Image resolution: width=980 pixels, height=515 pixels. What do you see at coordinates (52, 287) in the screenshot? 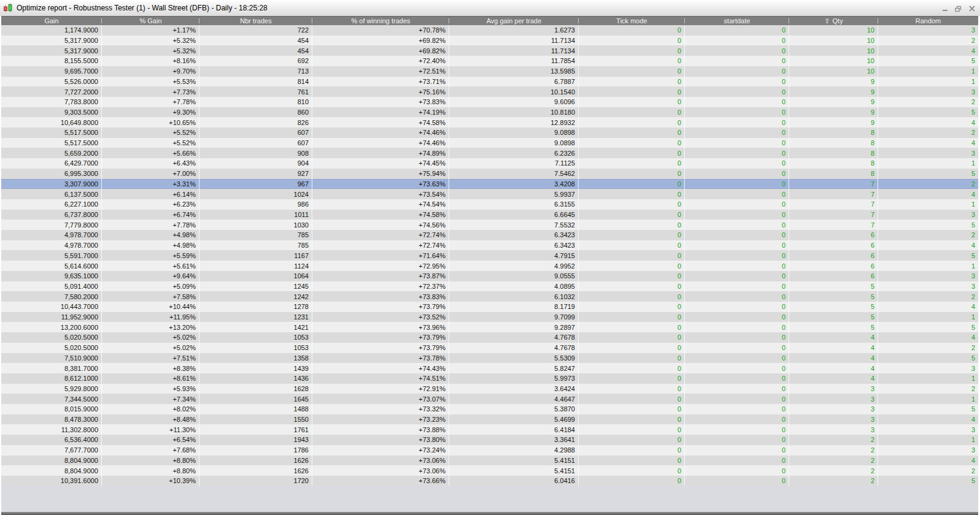
I see `cell-gain: 5,091.4000` at bounding box center [52, 287].